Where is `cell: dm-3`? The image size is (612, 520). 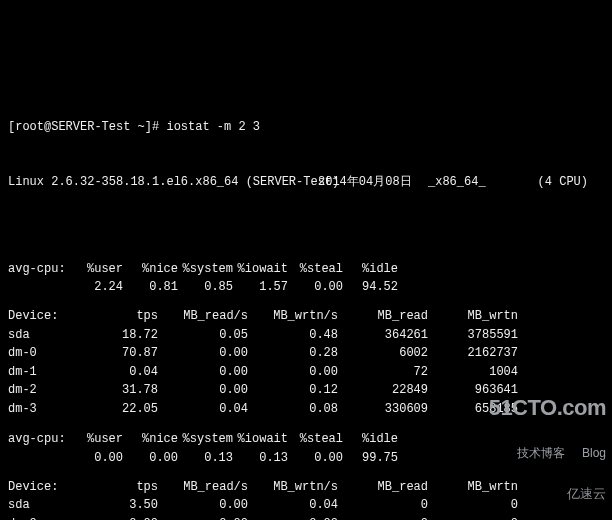 cell: dm-3 is located at coordinates (43, 410).